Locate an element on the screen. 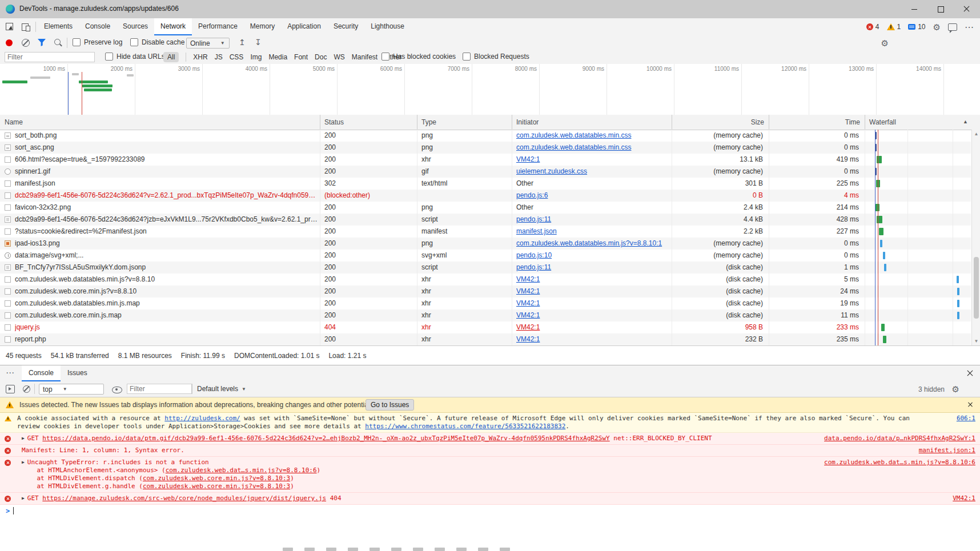 This screenshot has width=980, height=551. network-filter-input is located at coordinates (50, 57).